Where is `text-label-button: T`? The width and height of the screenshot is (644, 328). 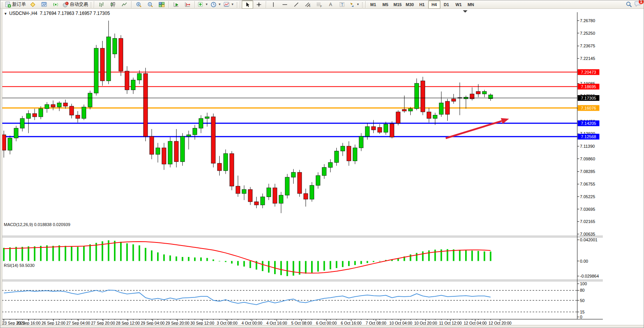
text-label-button: T is located at coordinates (342, 5).